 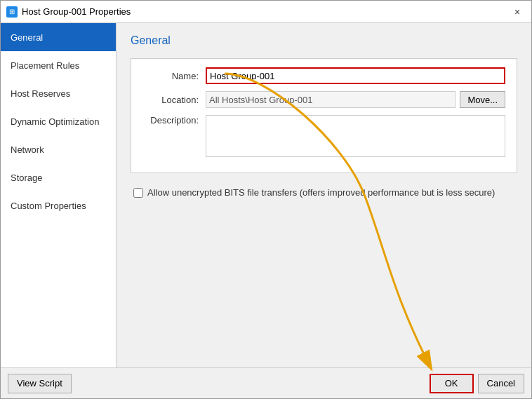 I want to click on title-bar: ⊞ Host Group-001 Properties ×, so click(x=266, y=12).